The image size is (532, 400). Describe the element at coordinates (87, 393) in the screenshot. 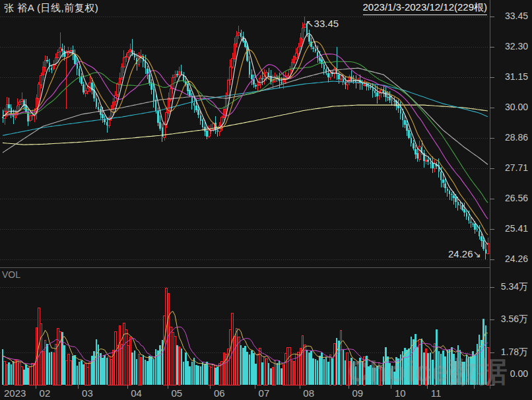

I see `month-label: 03` at that location.